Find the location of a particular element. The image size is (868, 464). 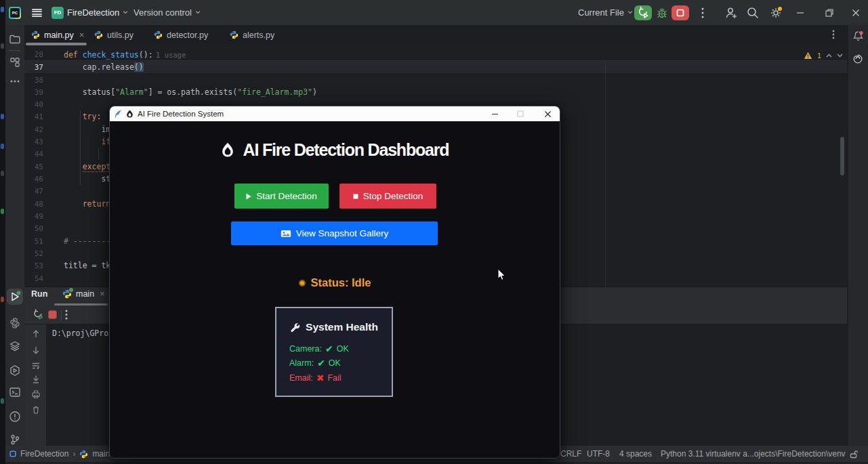

statusbar-4: 4 spaces is located at coordinates (636, 454).